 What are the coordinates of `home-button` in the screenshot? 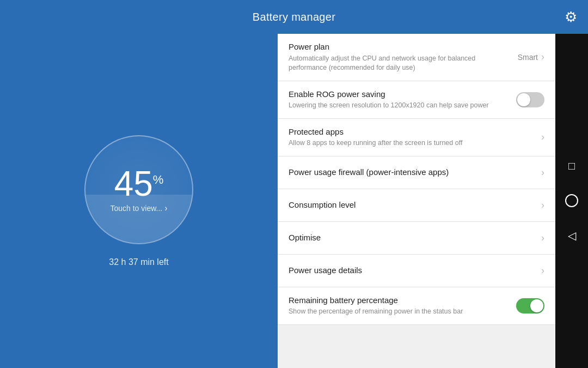 It's located at (572, 201).